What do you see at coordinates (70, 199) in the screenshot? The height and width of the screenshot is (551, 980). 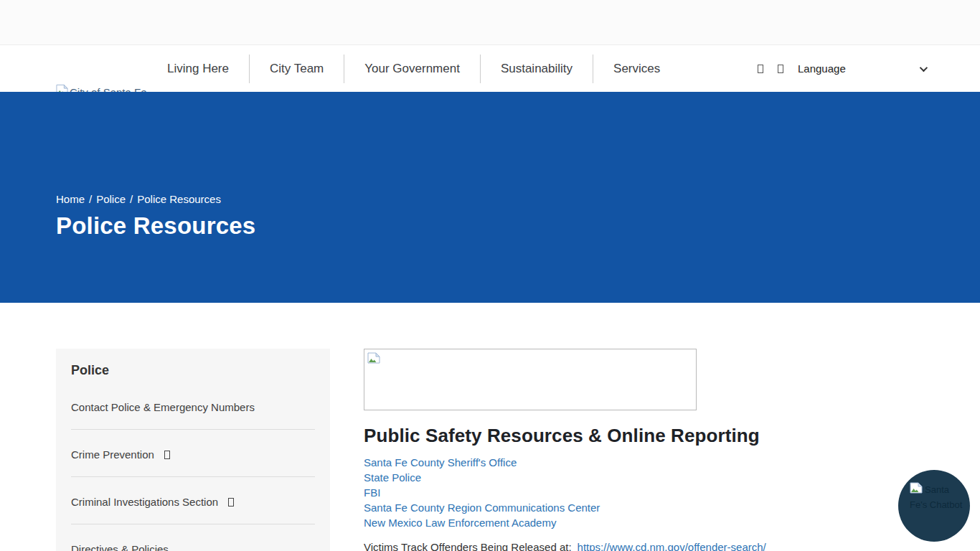 I see `breadcrumb-home-link: Home` at bounding box center [70, 199].